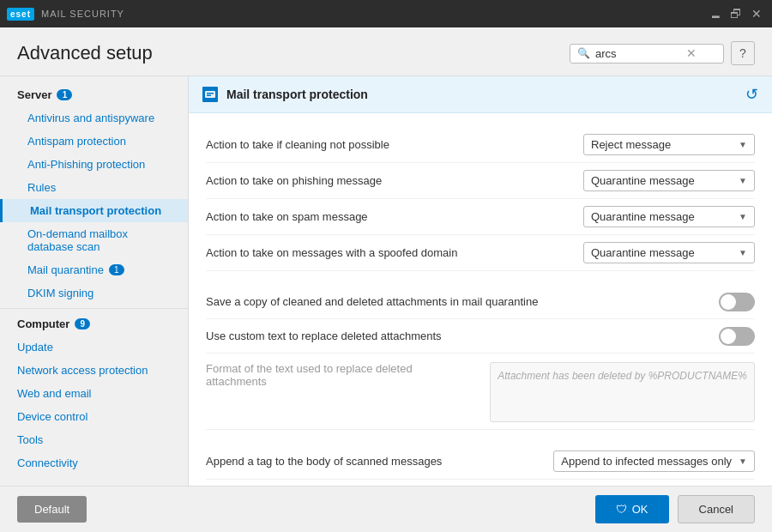 This screenshot has height=532, width=772. What do you see at coordinates (82, 14) in the screenshot?
I see `app-name: MAIL SECURITY` at bounding box center [82, 14].